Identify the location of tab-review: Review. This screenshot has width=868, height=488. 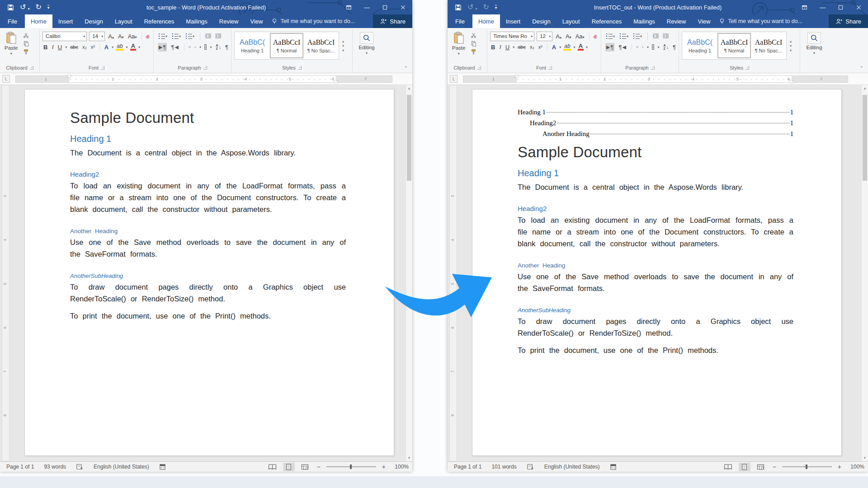
(676, 21).